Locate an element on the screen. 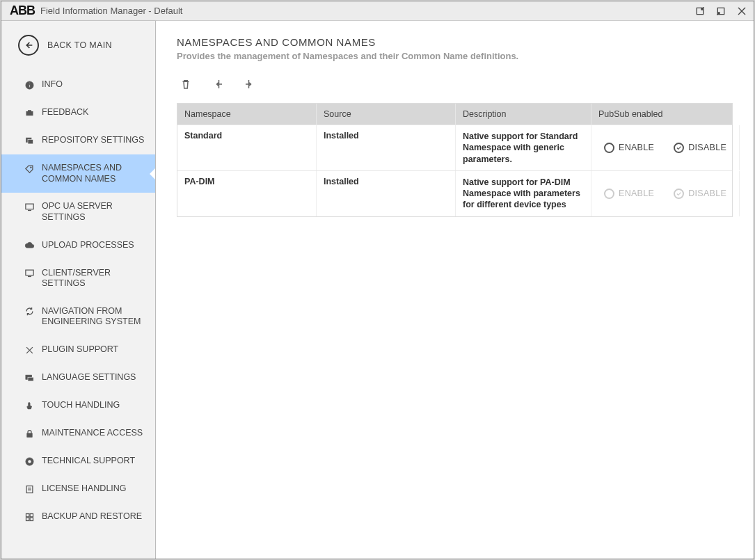 This screenshot has height=560, width=755. sidebar-item-label: TECHNICAL SUPPORT is located at coordinates (88, 461).